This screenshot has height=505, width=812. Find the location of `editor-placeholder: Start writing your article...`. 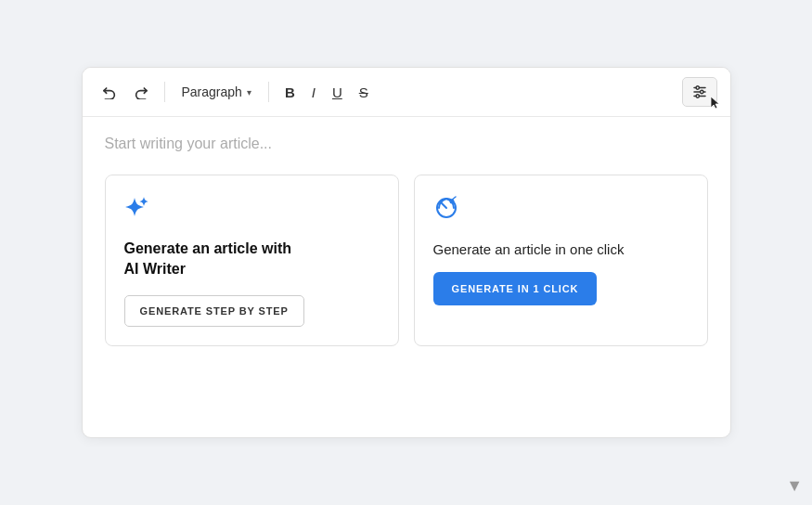

editor-placeholder: Start writing your article... is located at coordinates (406, 144).